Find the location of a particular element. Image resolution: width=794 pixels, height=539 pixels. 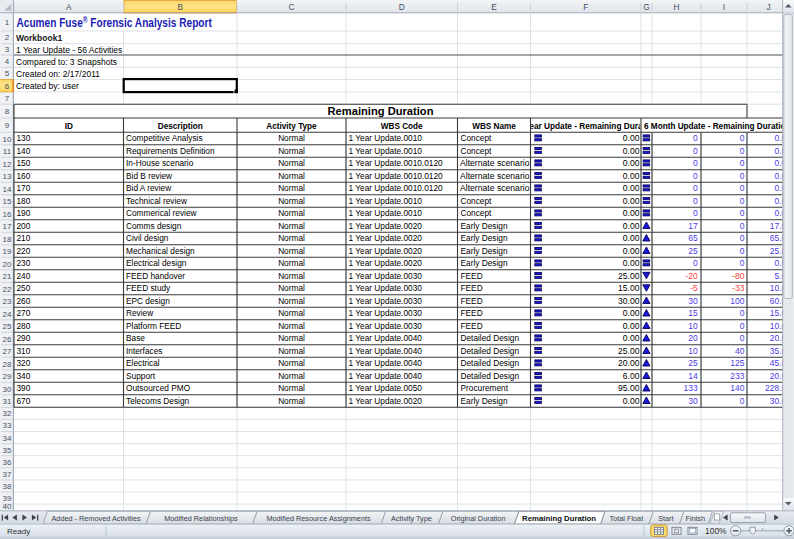

svg-text: 21 is located at coordinates (8, 276).